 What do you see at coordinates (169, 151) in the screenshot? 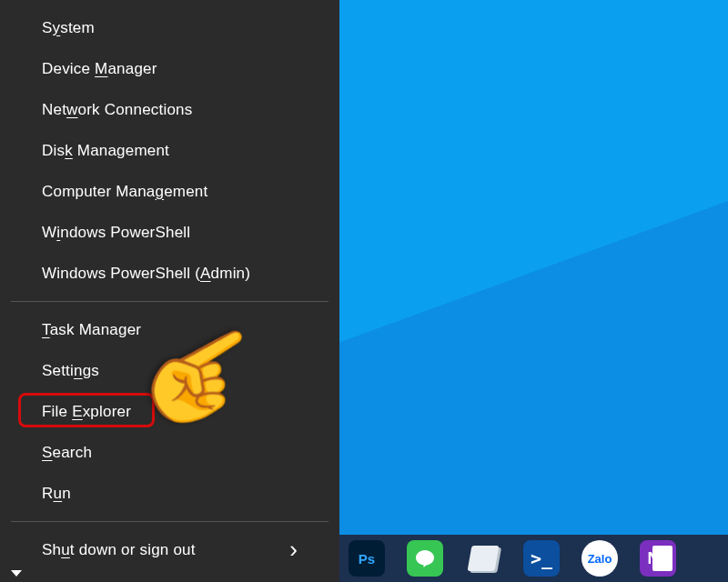
I see `menu-item-disk-management: Disk Management` at bounding box center [169, 151].